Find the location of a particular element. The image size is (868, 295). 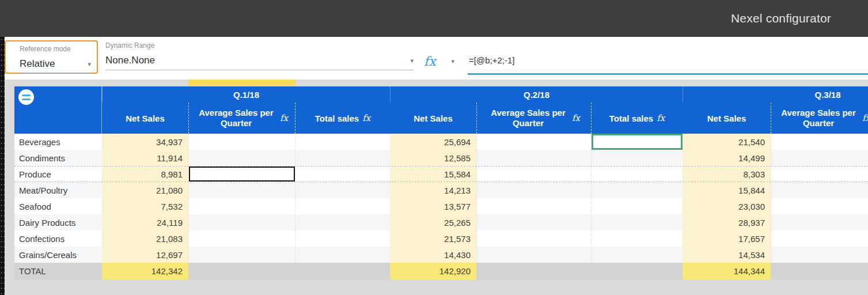

cell-net-sales: 25,265 is located at coordinates (433, 222).